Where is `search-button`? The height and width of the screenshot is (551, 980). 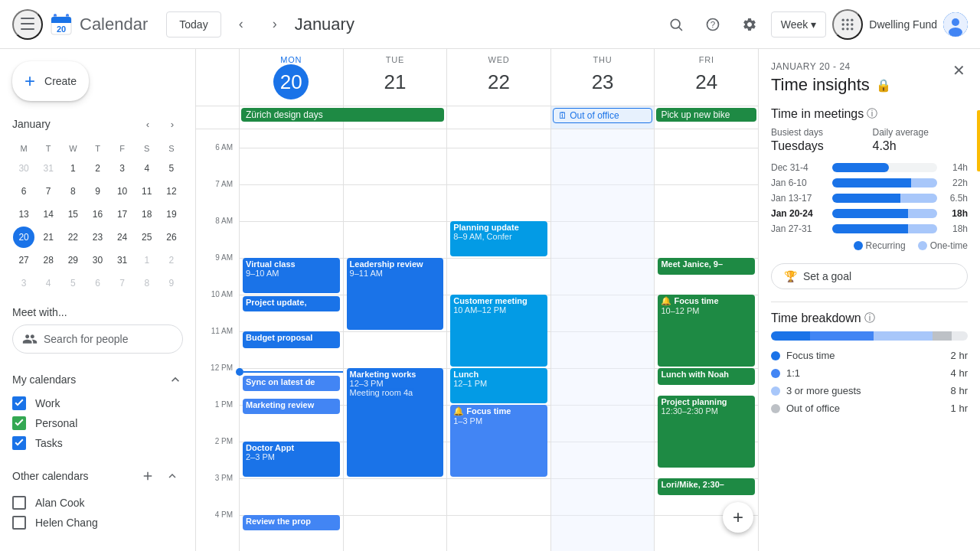
search-button is located at coordinates (676, 24).